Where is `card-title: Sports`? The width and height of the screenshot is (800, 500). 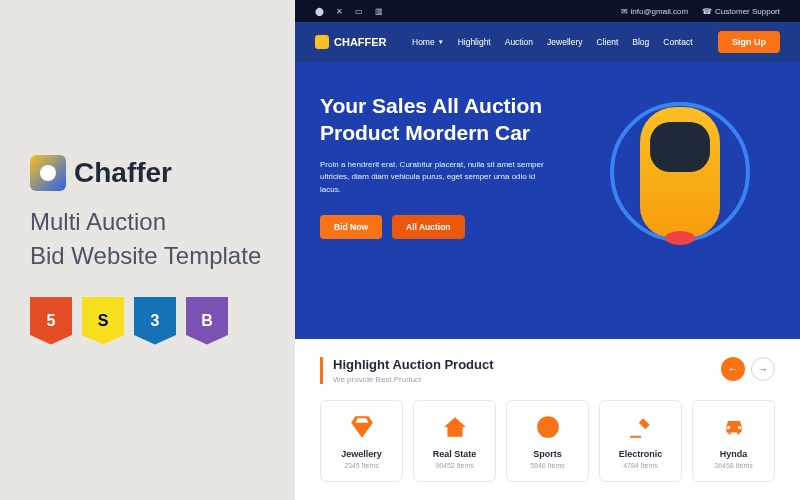
card-title: Sports is located at coordinates (548, 454).